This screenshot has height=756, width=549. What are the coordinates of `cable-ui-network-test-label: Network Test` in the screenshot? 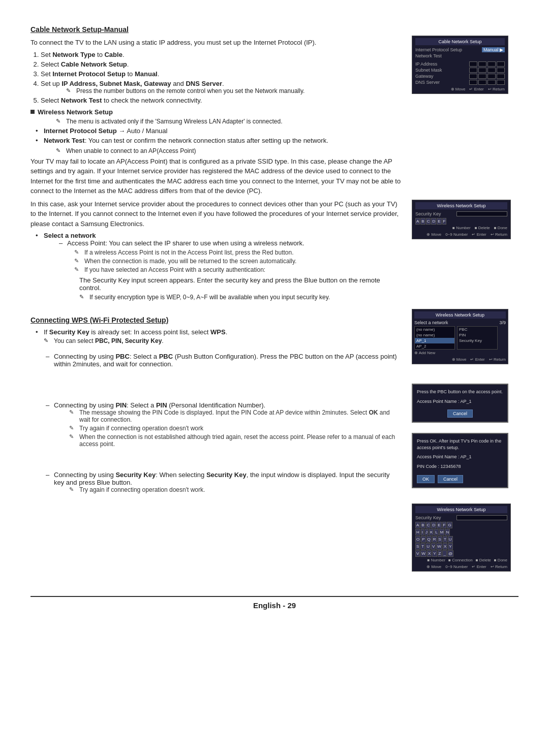 It's located at (429, 56).